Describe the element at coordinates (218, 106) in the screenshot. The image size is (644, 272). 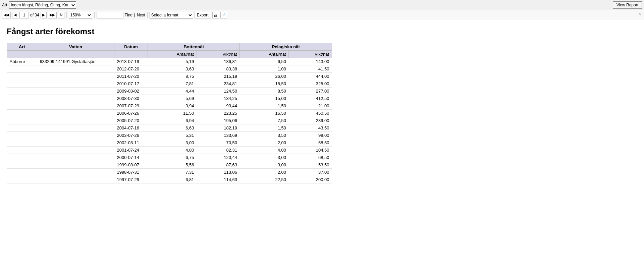
I see `table-cell: 93,44` at that location.